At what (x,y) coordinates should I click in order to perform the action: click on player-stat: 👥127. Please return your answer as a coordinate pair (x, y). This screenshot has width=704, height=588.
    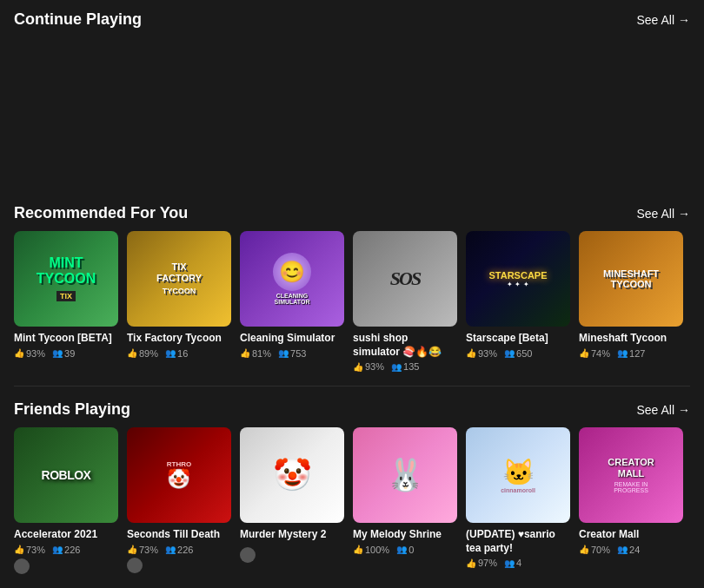
    Looking at the image, I should click on (631, 353).